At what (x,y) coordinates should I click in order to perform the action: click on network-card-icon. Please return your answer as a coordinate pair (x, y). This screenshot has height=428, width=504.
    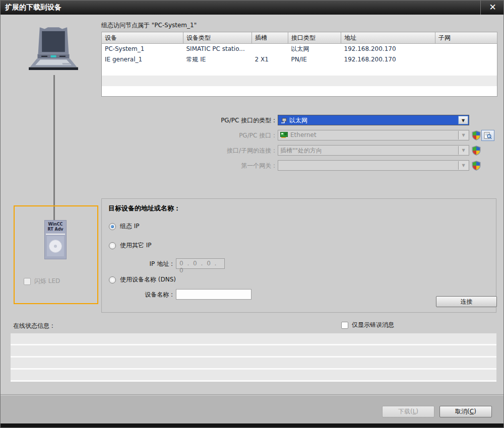
    Looking at the image, I should click on (284, 135).